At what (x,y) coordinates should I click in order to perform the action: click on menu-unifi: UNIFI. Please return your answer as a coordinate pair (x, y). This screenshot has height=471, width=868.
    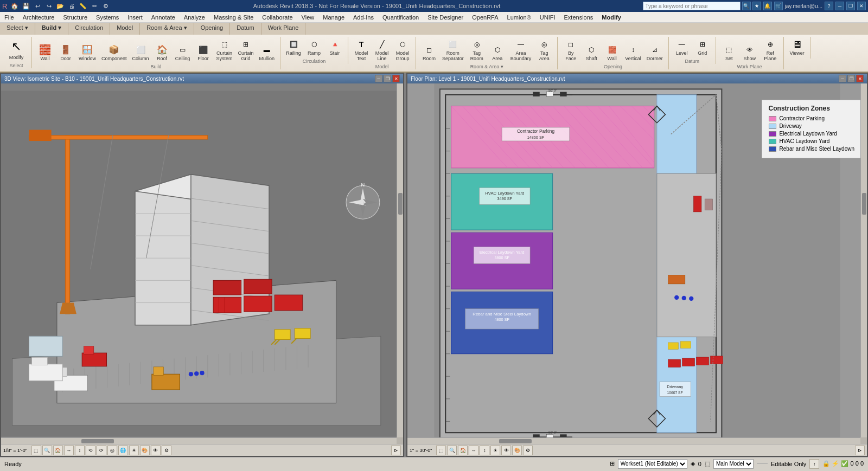
    Looking at the image, I should click on (548, 17).